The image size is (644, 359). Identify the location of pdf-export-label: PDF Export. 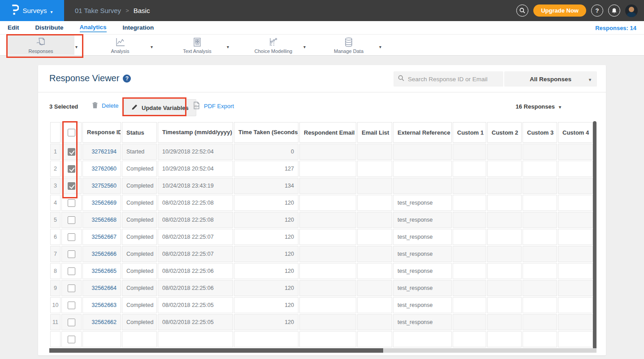
(219, 106).